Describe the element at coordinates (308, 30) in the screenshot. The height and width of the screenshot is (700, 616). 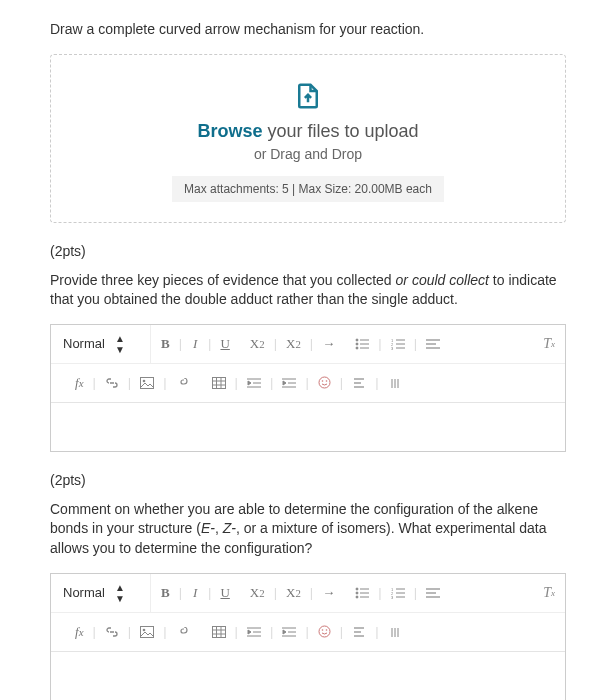
I see `question-1-instruction: Draw a complete curved arrow mechanism f…` at that location.